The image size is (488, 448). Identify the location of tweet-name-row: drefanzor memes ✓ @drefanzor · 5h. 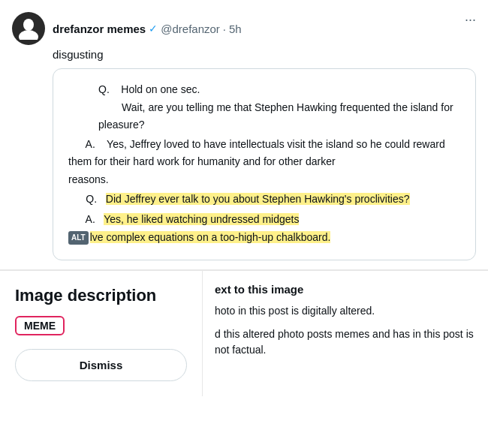
(147, 29).